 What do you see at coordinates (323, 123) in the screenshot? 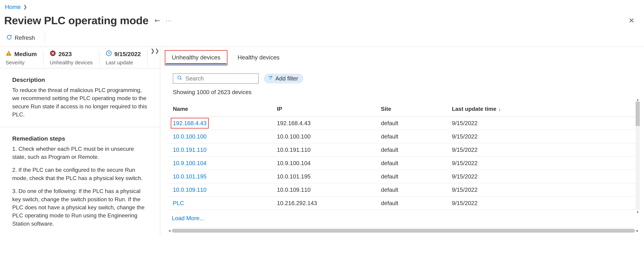
I see `device-ip: 192.168.4.43` at bounding box center [323, 123].